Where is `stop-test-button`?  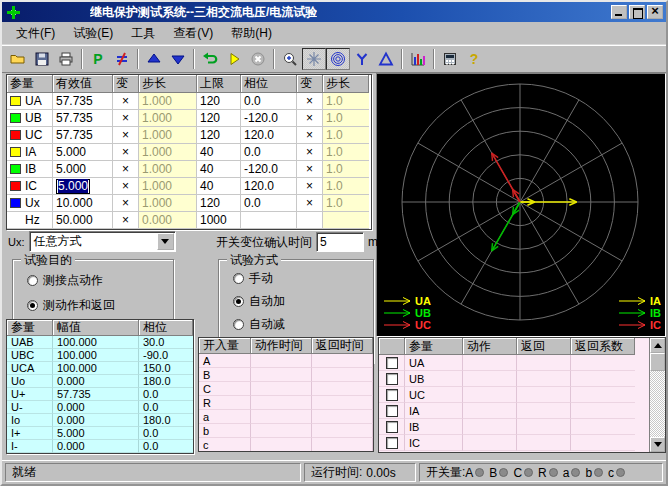 stop-test-button is located at coordinates (258, 59).